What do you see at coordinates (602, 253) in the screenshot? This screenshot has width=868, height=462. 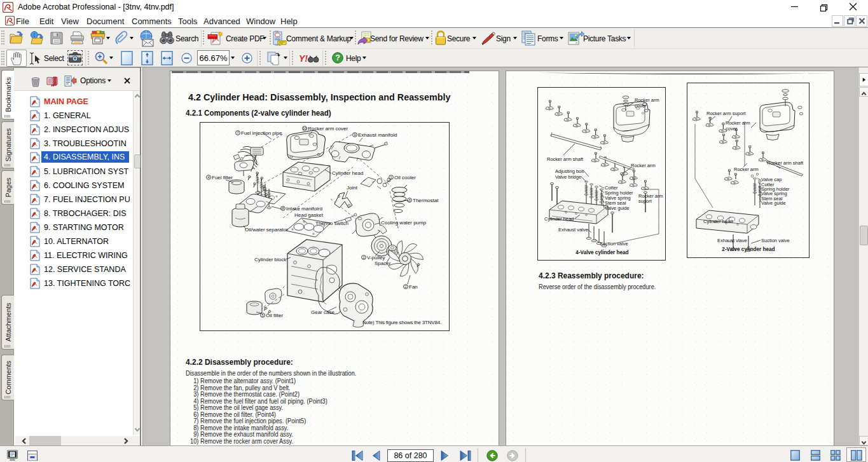 I see `svg-text: 4-Valve cylinder head` at bounding box center [602, 253].